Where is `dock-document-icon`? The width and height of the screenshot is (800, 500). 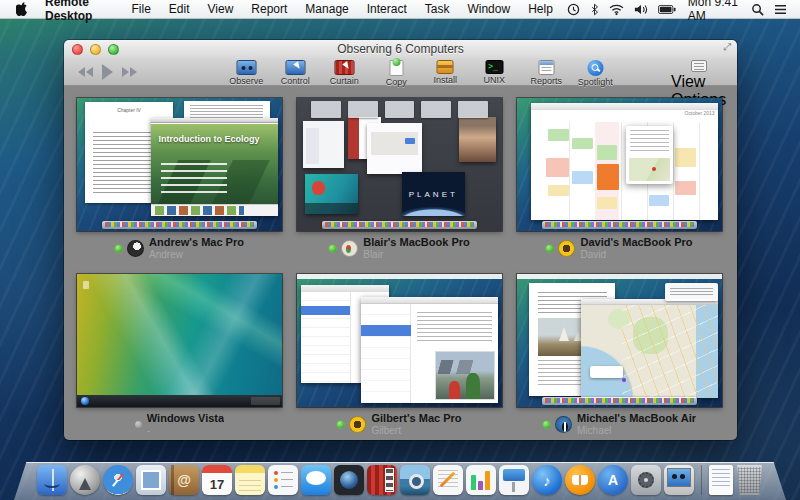 dock-document-icon is located at coordinates (721, 480).